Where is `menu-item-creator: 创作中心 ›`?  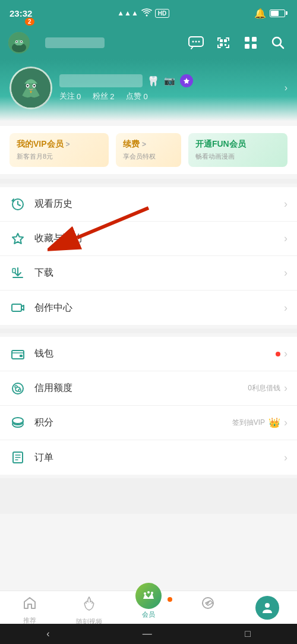 menu-item-creator: 创作中心 › is located at coordinates (148, 308).